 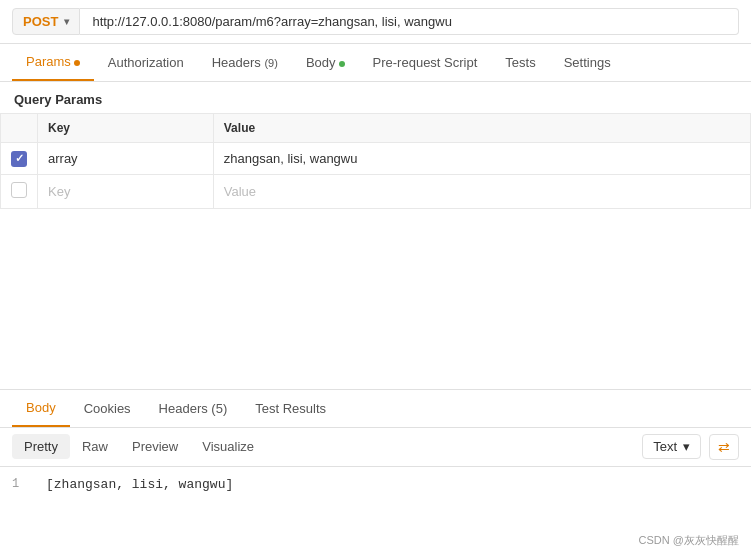 What do you see at coordinates (19, 190) in the screenshot?
I see `row-checkbox-empty` at bounding box center [19, 190].